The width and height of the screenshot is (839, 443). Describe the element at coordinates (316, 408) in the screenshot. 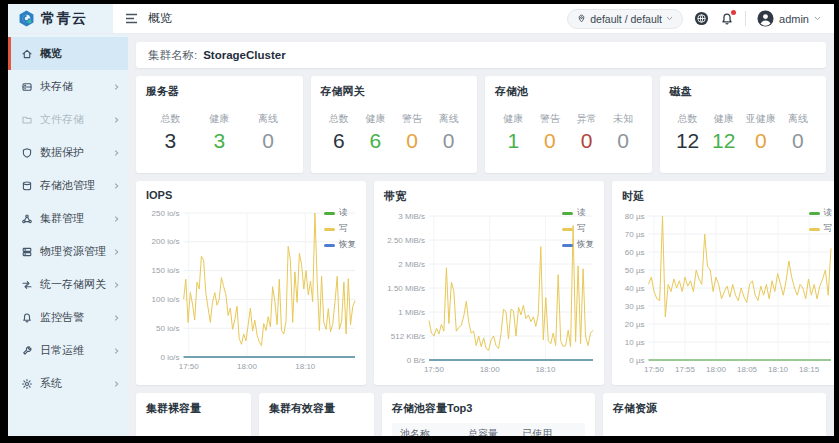

I see `effective-capacity-title: 集群有效容量` at that location.